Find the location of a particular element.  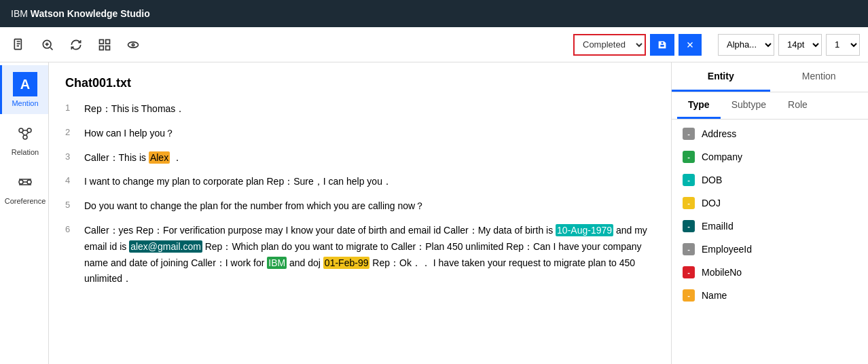

brand-name: IBM Watson Knowledge Studio is located at coordinates (80, 14).